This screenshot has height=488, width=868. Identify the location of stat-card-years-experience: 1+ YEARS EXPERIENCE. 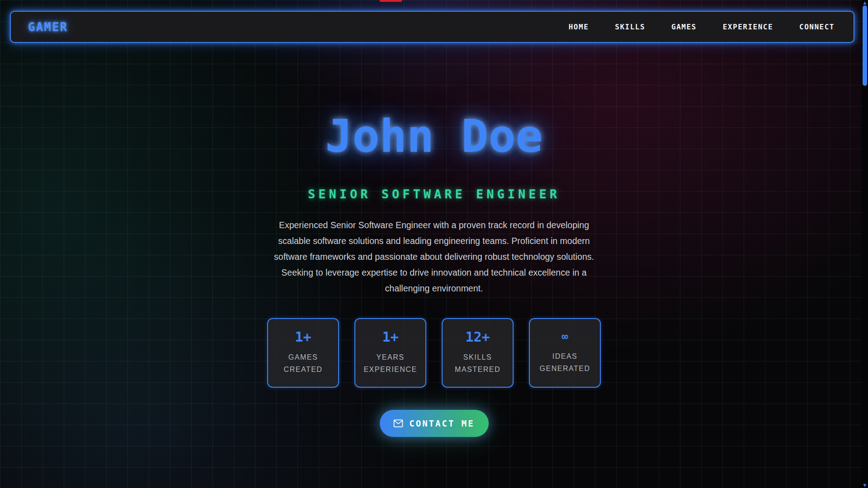
(391, 353).